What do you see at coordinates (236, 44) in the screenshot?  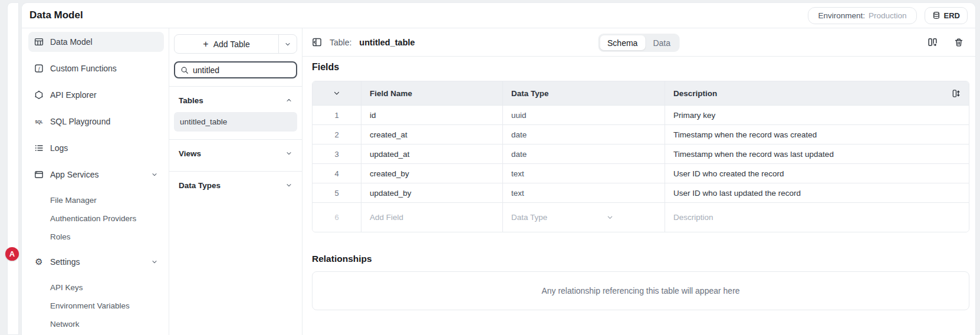 I see `add-table-split-button: + Add Table` at bounding box center [236, 44].